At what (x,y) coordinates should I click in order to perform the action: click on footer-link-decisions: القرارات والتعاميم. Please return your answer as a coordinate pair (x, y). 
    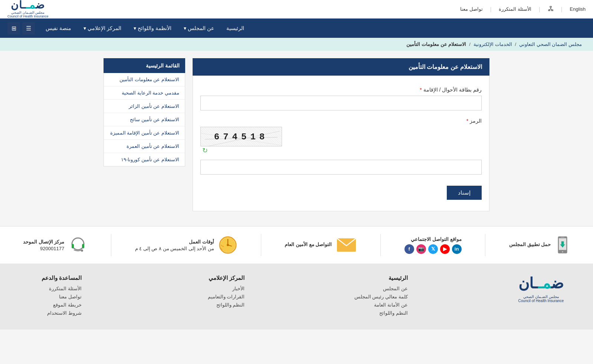
    Looking at the image, I should click on (215, 297).